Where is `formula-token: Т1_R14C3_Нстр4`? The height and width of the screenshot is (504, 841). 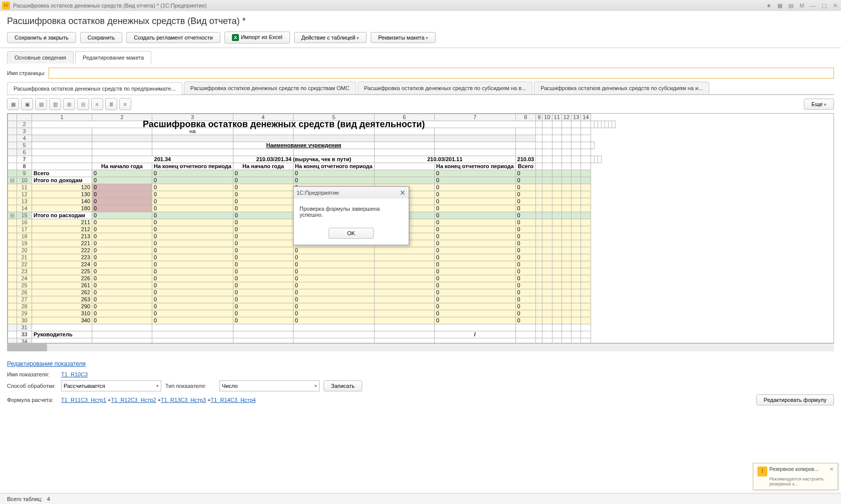 formula-token: Т1_R14C3_Нстр4 is located at coordinates (233, 400).